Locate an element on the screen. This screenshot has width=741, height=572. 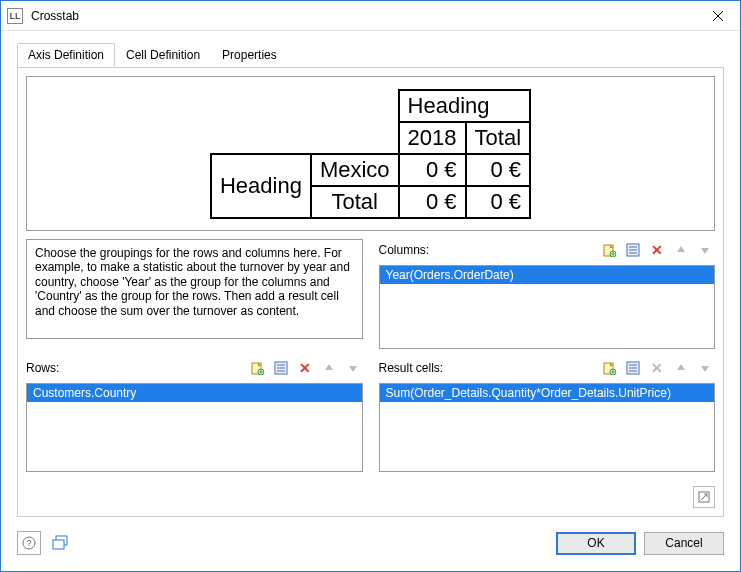
rows-delete-button: ✕ is located at coordinates (305, 368).